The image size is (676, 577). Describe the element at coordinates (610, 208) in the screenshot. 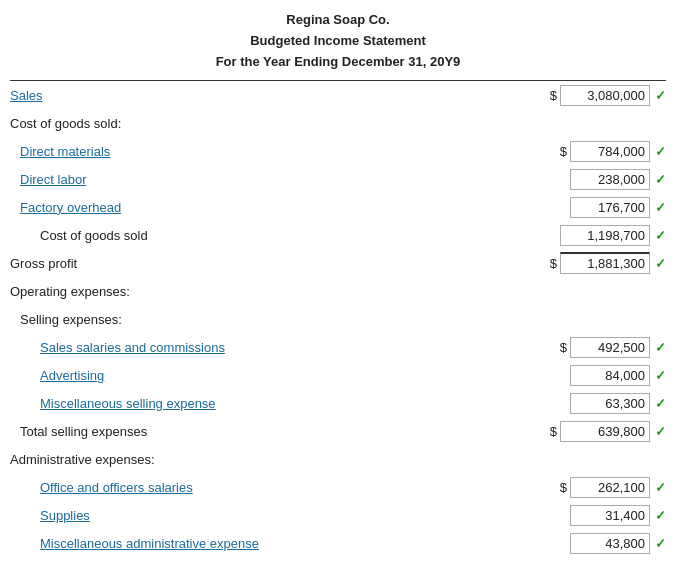

I see `input-mid-factory-overhead` at that location.